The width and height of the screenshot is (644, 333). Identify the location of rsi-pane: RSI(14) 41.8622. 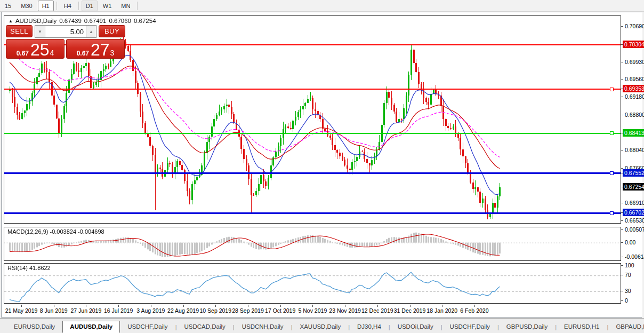
(312, 283).